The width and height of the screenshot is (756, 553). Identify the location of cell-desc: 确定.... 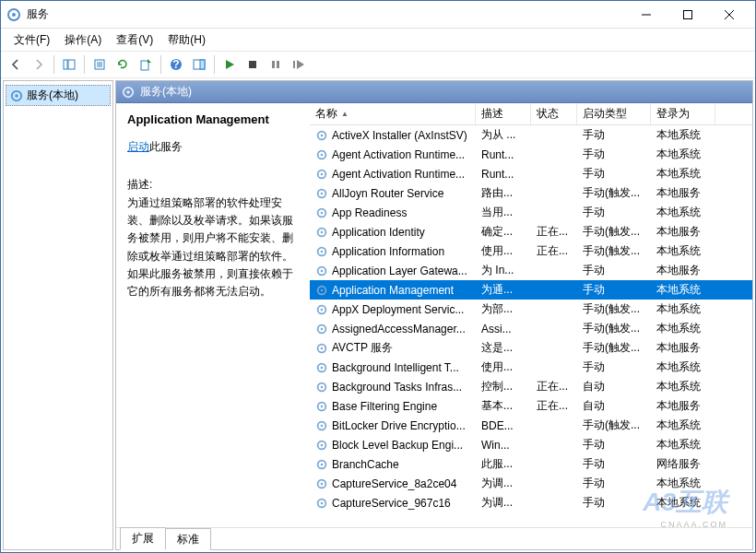
(503, 232).